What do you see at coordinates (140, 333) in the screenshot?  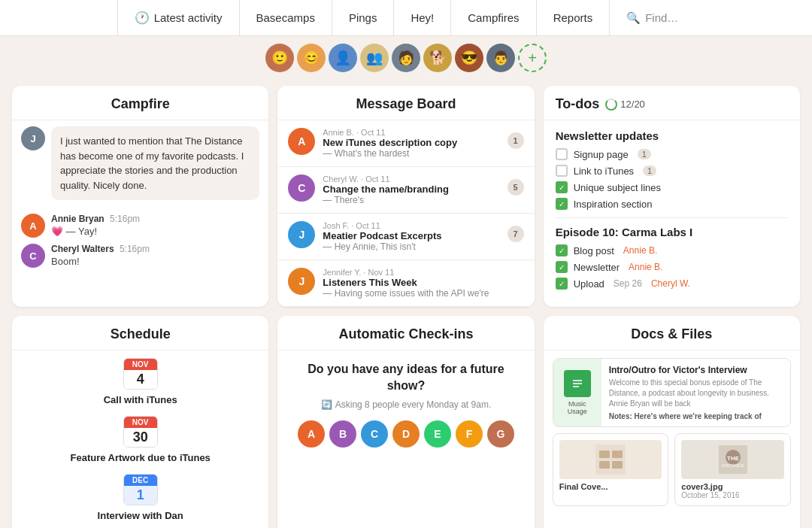 I see `schedule-title: Schedule` at bounding box center [140, 333].